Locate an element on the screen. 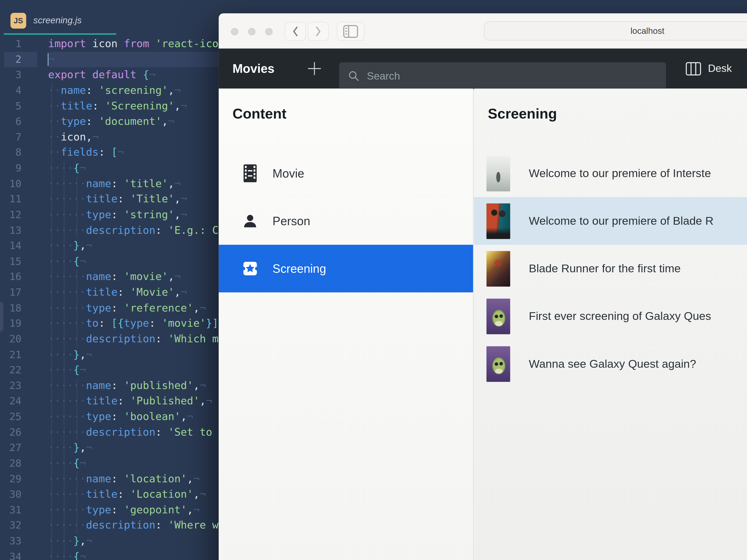 This screenshot has height=560, width=747. line-number: 33 is located at coordinates (11, 541).